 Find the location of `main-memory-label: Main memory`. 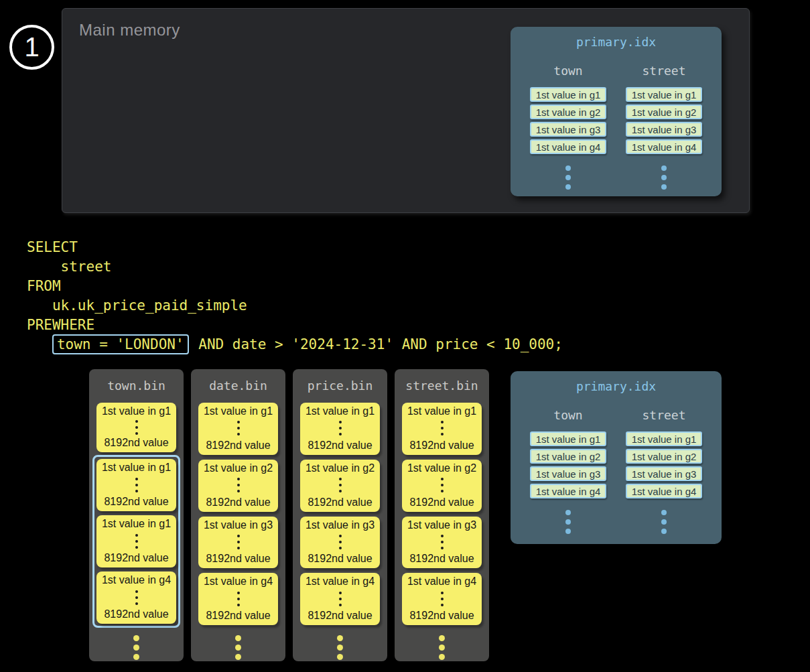

main-memory-label: Main memory is located at coordinates (130, 30).